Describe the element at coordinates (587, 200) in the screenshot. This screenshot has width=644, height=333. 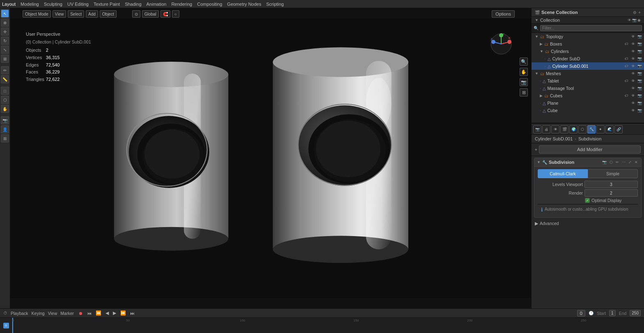
I see `optimal-display-checkbox: ✓` at that location.